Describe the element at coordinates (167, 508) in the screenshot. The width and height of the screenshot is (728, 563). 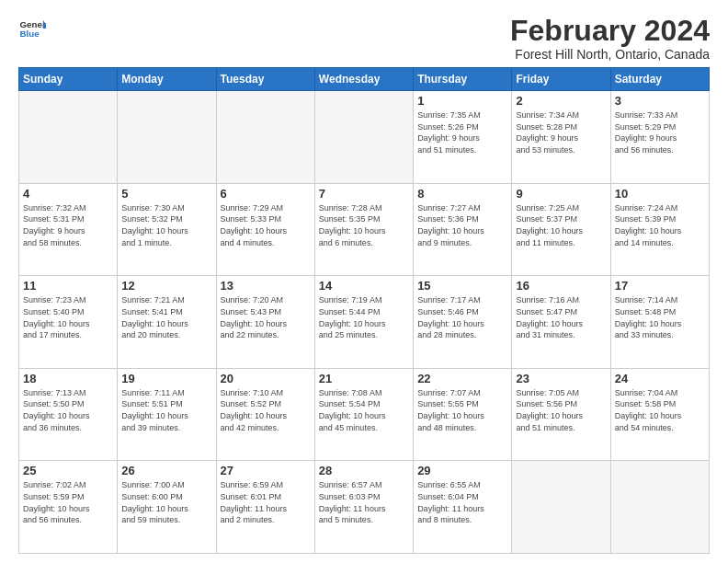
I see `table-row: 26Sunrise: 7:00 AM Sunset: 6:00 PM Dayli…` at that location.